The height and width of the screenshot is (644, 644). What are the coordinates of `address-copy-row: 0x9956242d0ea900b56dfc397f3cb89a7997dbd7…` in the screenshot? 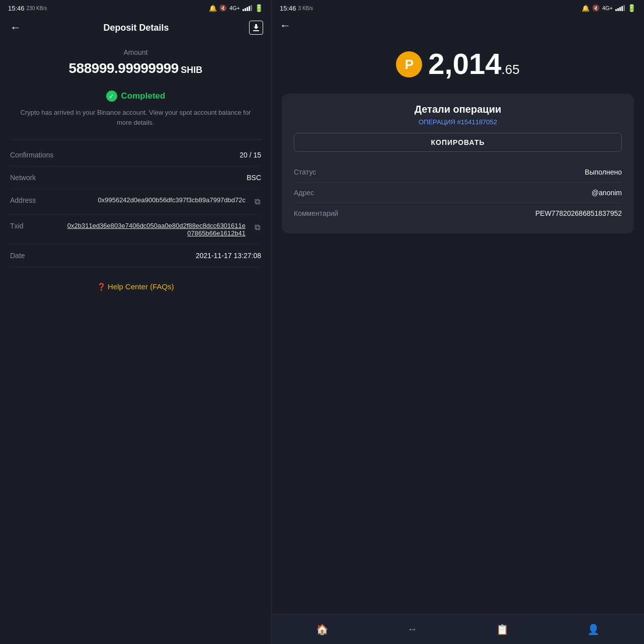 It's located at (179, 202).